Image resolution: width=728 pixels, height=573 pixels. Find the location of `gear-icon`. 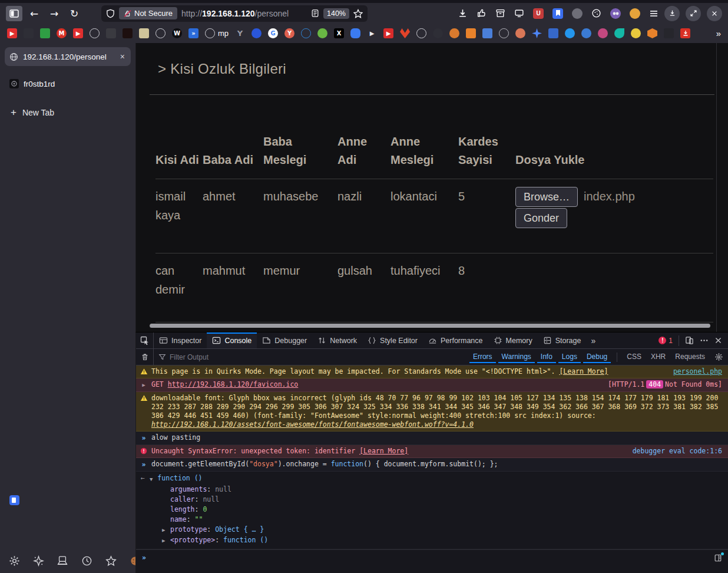

gear-icon is located at coordinates (14, 561).